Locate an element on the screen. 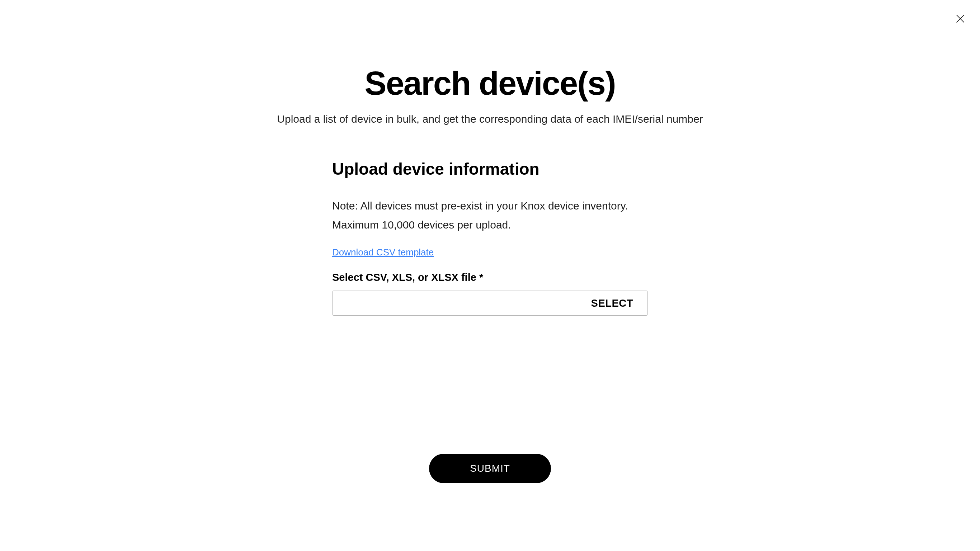  upload-form-section: Upload device information Note: All devi… is located at coordinates (490, 237).